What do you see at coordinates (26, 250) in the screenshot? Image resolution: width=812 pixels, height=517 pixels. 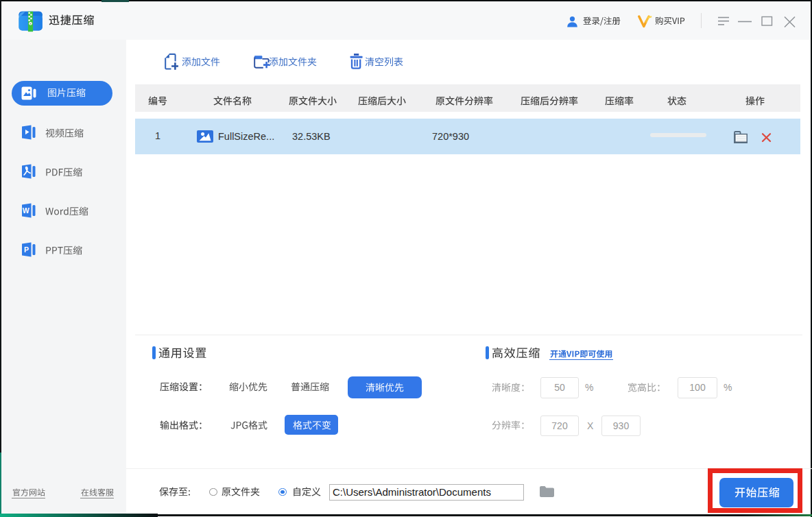 I see `svg-text: P` at bounding box center [26, 250].